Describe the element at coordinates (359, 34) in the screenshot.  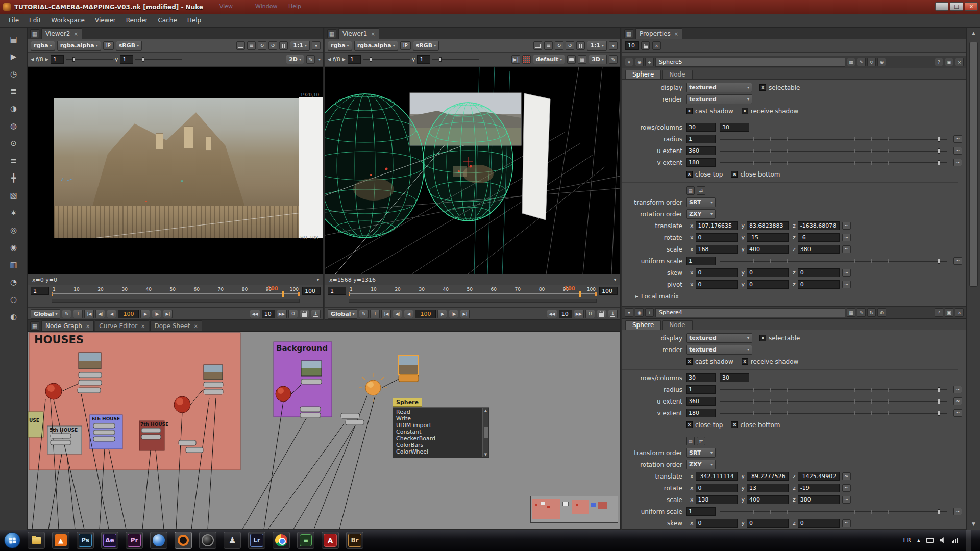
I see `tab-viewer1: Viewer1×` at that location.